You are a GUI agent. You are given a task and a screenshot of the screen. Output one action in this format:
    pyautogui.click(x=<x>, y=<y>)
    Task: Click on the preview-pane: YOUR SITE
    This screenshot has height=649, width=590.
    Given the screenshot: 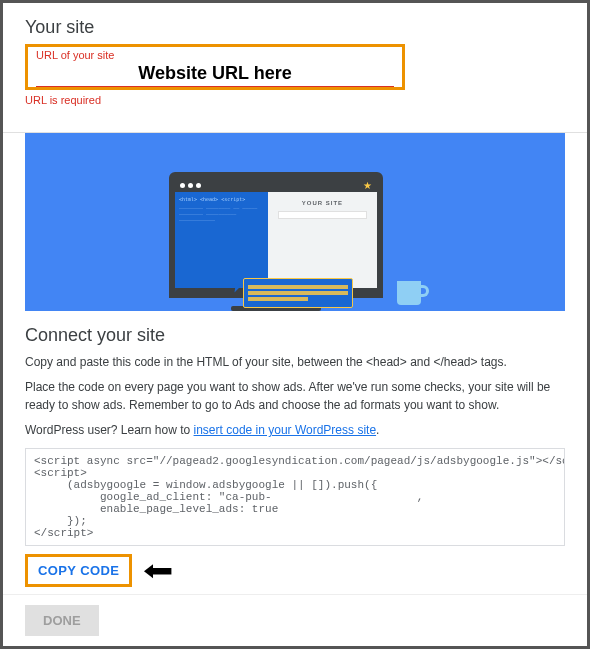 What is the action you would take?
    pyautogui.click(x=322, y=240)
    